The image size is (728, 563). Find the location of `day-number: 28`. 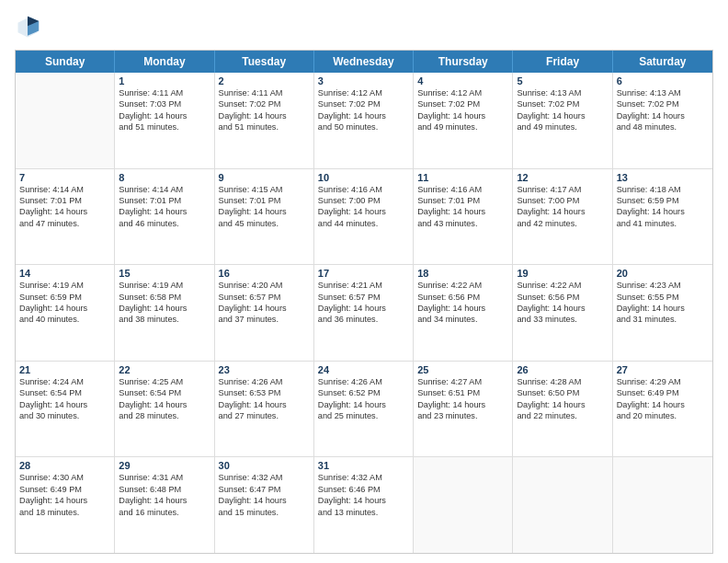

day-number: 28 is located at coordinates (64, 465).